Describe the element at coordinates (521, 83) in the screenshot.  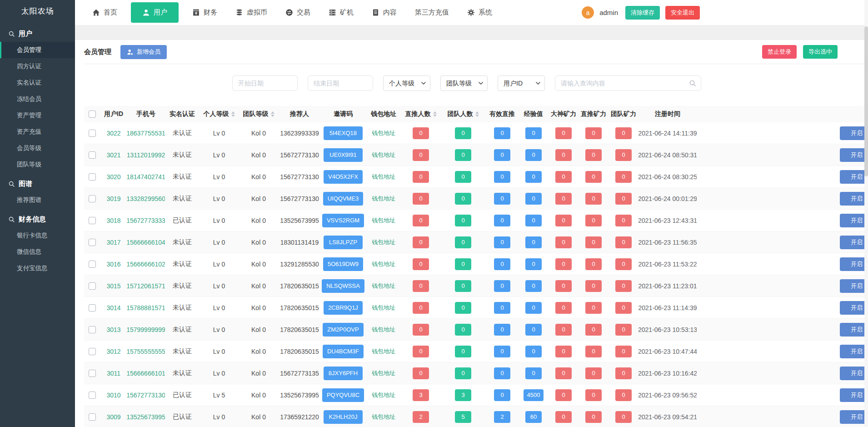
I see `search-field-select: 用户ID` at that location.